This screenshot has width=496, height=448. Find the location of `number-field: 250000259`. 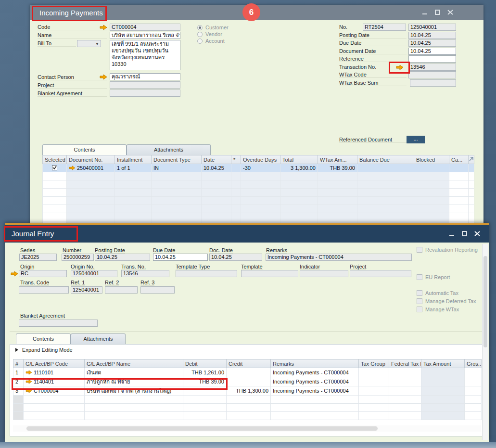

number-field: 250000259 is located at coordinates (78, 257).